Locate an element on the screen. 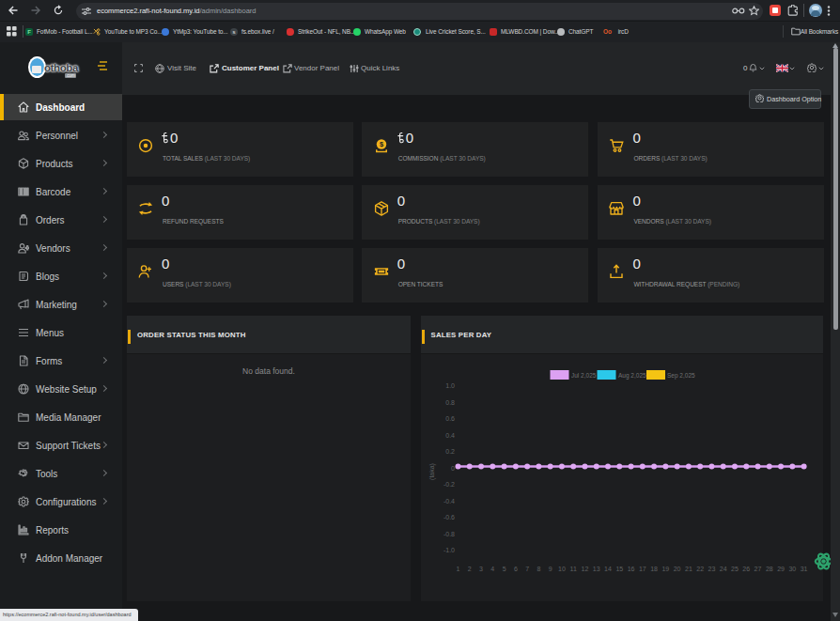 Image resolution: width=840 pixels, height=621 pixels. svg-text: 19 is located at coordinates (665, 569).